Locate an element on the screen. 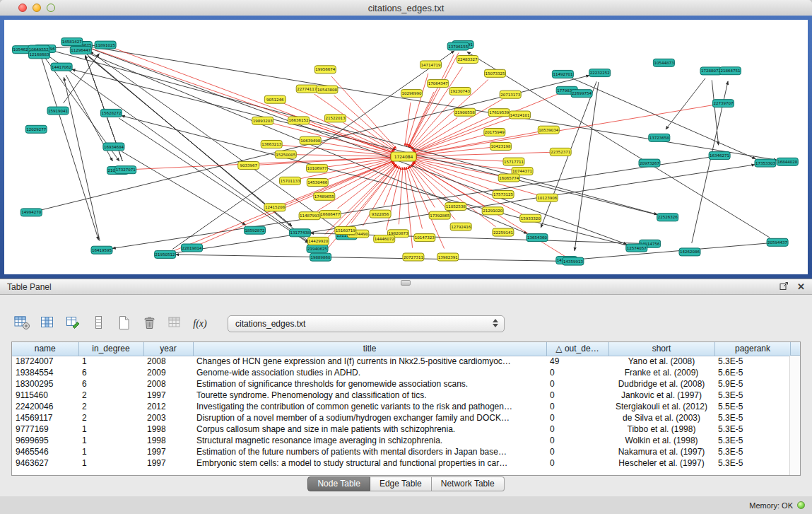 The width and height of the screenshot is (812, 514). graph-node: 12792416 is located at coordinates (461, 226).